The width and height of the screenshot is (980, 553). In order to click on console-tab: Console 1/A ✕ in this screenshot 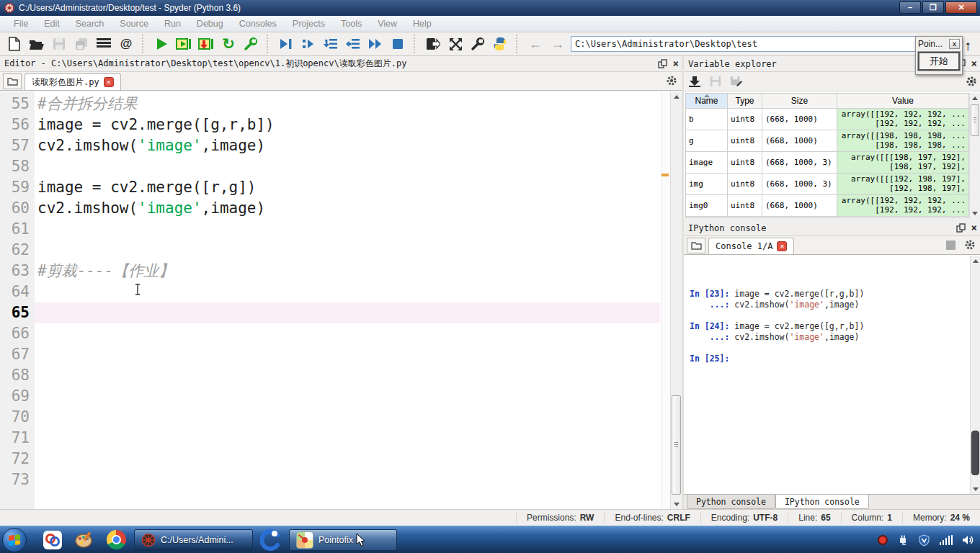, I will do `click(751, 246)`.